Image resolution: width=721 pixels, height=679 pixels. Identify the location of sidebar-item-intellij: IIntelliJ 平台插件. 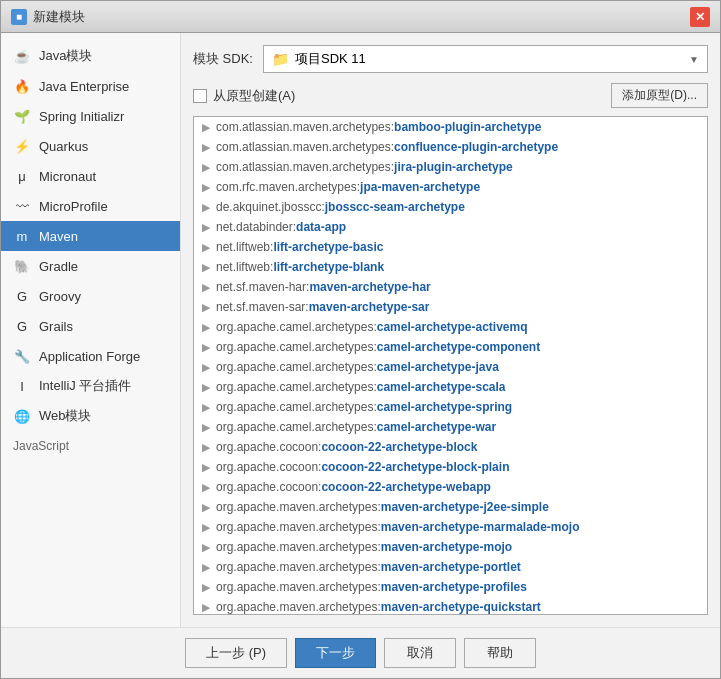
(90, 386).